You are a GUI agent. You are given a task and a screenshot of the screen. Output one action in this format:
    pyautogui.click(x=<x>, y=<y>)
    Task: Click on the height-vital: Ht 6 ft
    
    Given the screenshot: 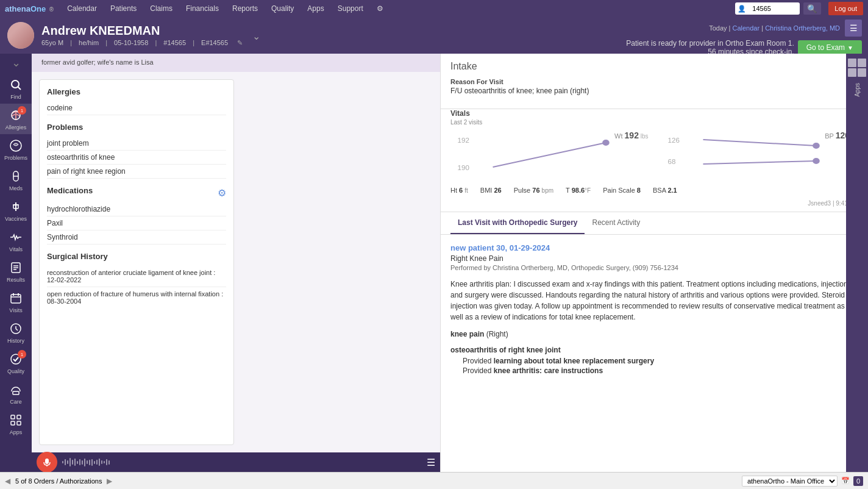 What is the action you would take?
    pyautogui.click(x=460, y=190)
    